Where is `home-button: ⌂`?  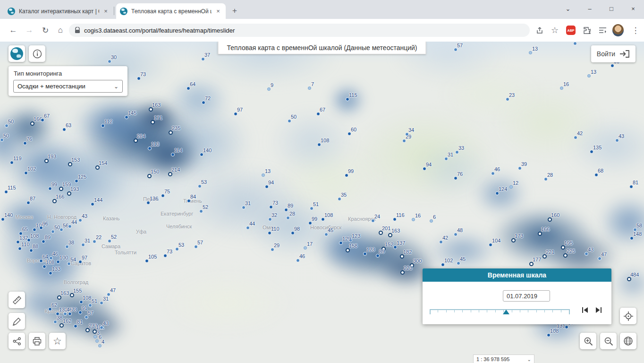
home-button: ⌂ is located at coordinates (60, 30).